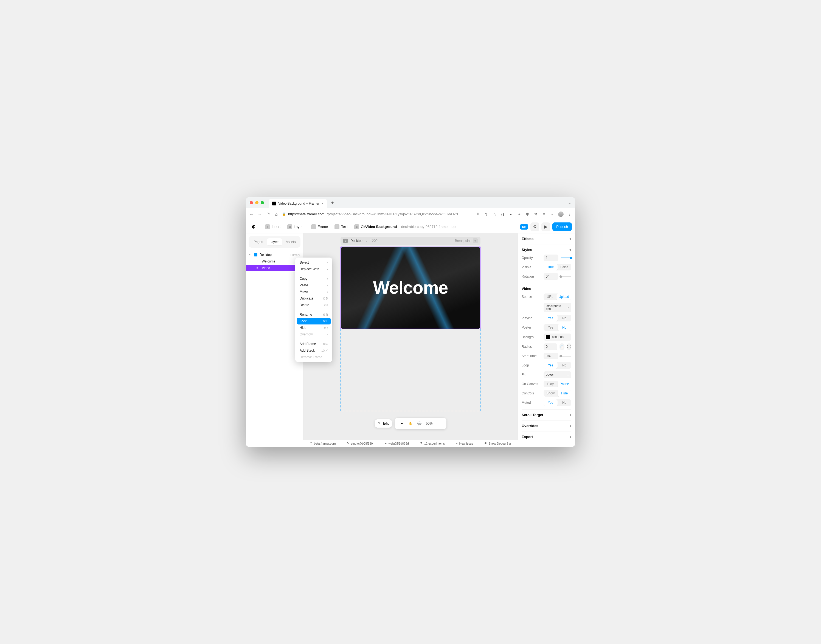 The width and height of the screenshot is (821, 644). I want to click on layer-video: ⠿ Video, so click(275, 268).